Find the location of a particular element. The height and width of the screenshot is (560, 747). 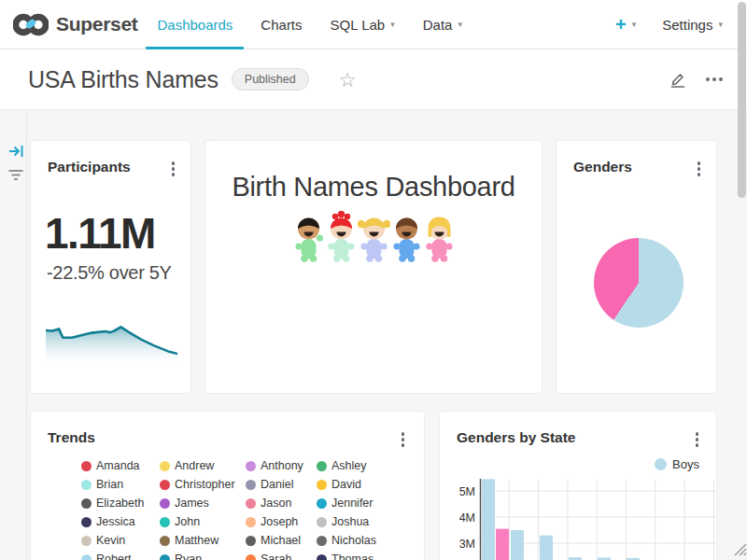

card-genders-by-state: Genders by State Boys 5M4M3M is located at coordinates (578, 485).